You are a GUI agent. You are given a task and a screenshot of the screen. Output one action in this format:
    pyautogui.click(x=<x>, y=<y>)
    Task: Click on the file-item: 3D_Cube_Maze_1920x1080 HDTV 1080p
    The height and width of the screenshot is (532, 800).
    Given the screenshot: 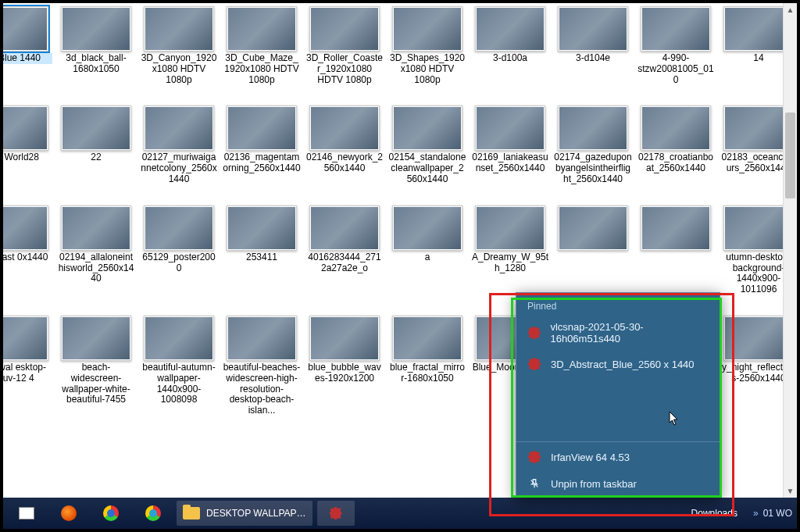 What is the action you would take?
    pyautogui.click(x=262, y=45)
    